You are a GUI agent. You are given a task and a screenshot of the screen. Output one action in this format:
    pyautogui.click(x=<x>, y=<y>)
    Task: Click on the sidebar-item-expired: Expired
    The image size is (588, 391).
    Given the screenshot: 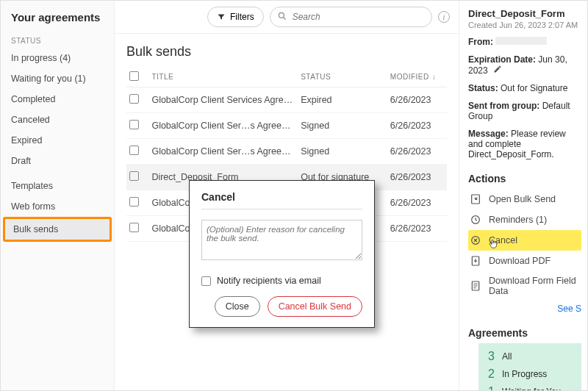 What is the action you would take?
    pyautogui.click(x=57, y=140)
    